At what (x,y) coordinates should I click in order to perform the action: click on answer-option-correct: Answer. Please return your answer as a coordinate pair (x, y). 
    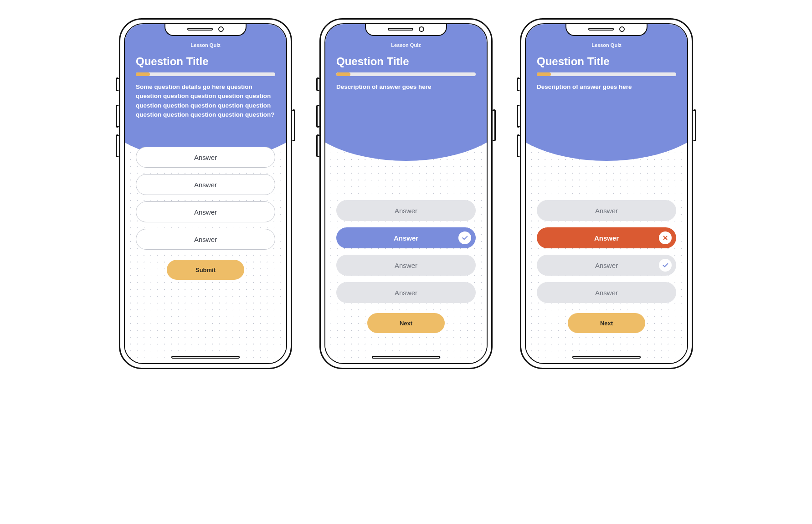
    Looking at the image, I should click on (606, 265).